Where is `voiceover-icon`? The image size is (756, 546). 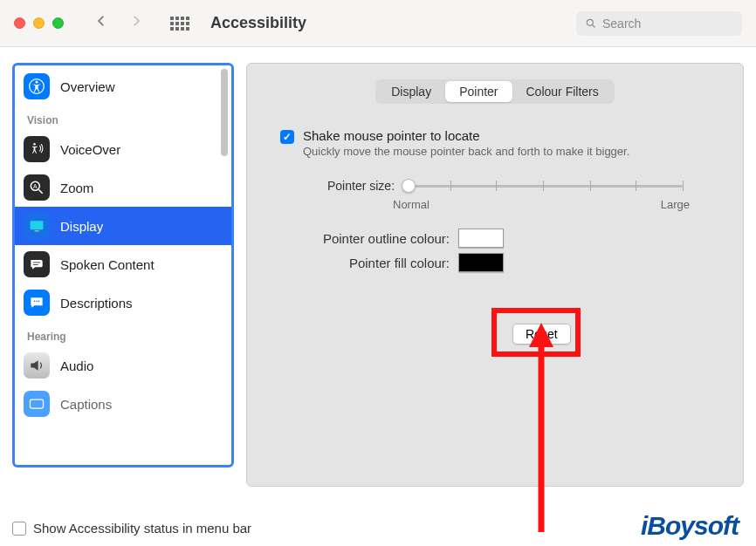 voiceover-icon is located at coordinates (37, 149).